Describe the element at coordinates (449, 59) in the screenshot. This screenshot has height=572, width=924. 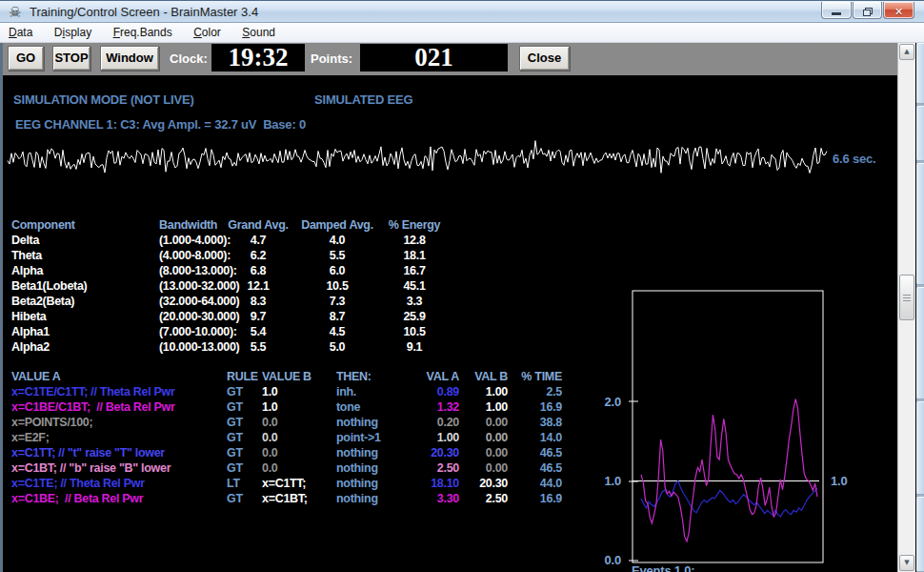
I see `toolbar: GO STOP Window Clock: 19:32 Points: 021 …` at that location.